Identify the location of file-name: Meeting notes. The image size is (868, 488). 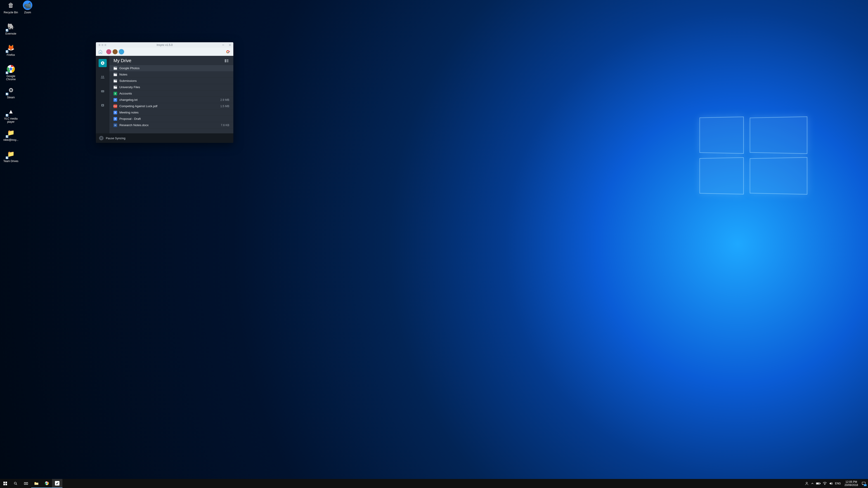
(174, 112).